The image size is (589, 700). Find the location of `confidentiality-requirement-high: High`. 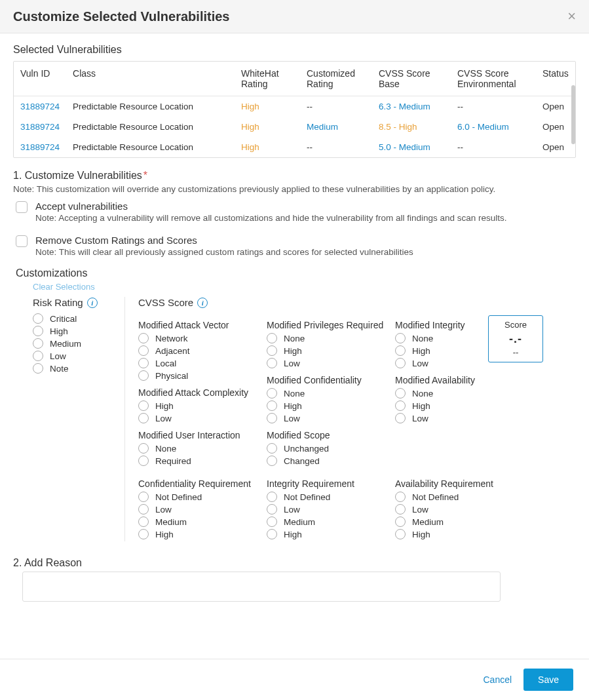

confidentiality-requirement-high: High is located at coordinates (197, 534).